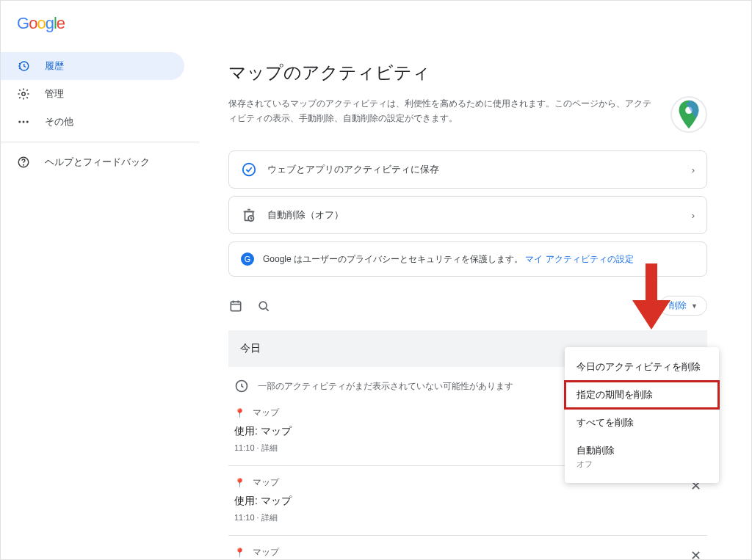 The image size is (752, 560). I want to click on privacy-link: マイ アクティビティの設定, so click(579, 259).